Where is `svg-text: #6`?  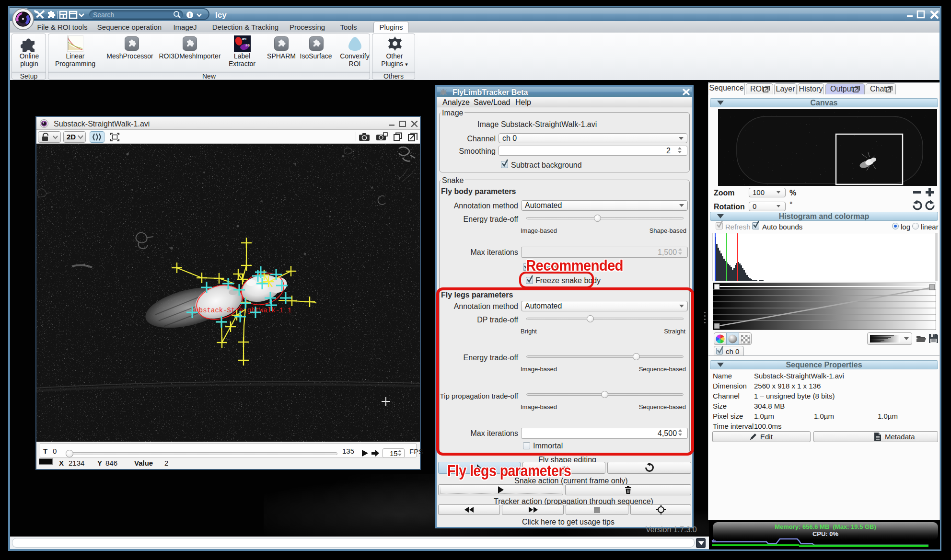 svg-text: #6 is located at coordinates (247, 45).